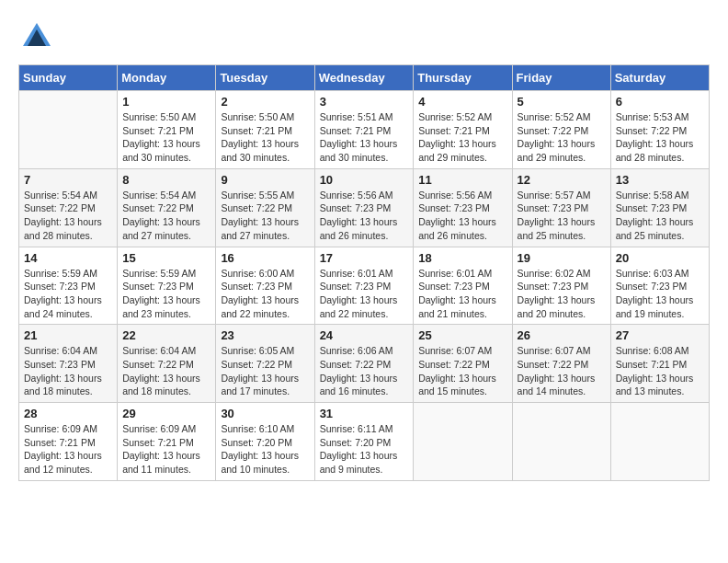 This screenshot has height=563, width=728. Describe the element at coordinates (68, 208) in the screenshot. I see `calendar-cell: 7Sunrise: 5:54 AM Sunset: 7:22 PM Daylig…` at that location.